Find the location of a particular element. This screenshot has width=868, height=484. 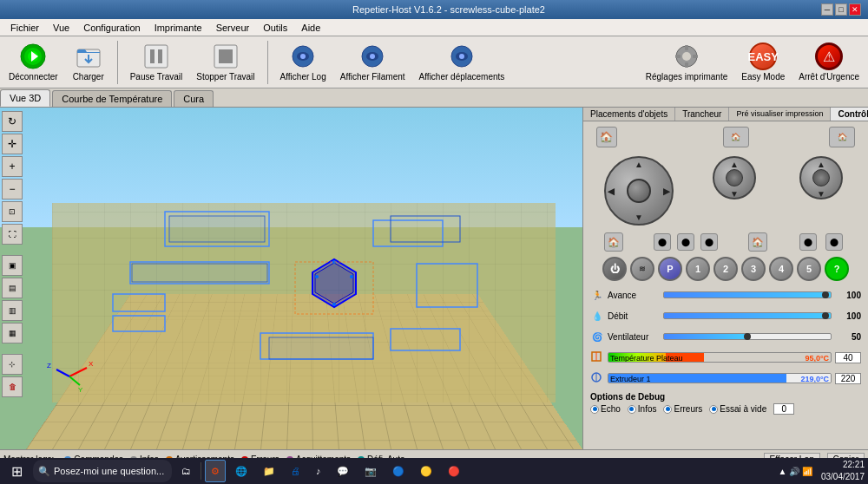

show-log-button: Afficher Log is located at coordinates (304, 62).